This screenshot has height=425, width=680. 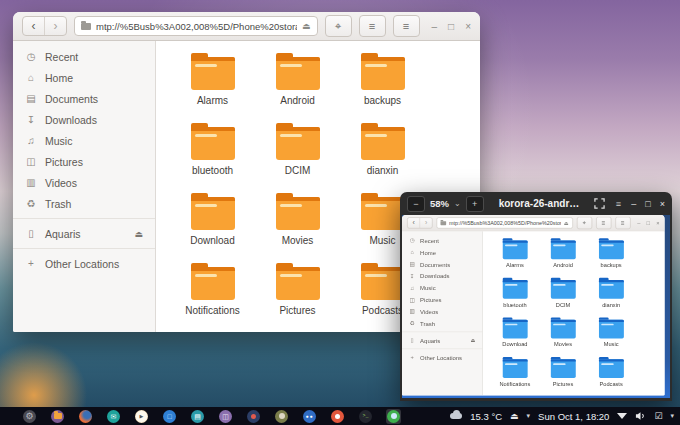 What do you see at coordinates (611, 340) in the screenshot?
I see `folder-item-music: Music` at bounding box center [611, 340].